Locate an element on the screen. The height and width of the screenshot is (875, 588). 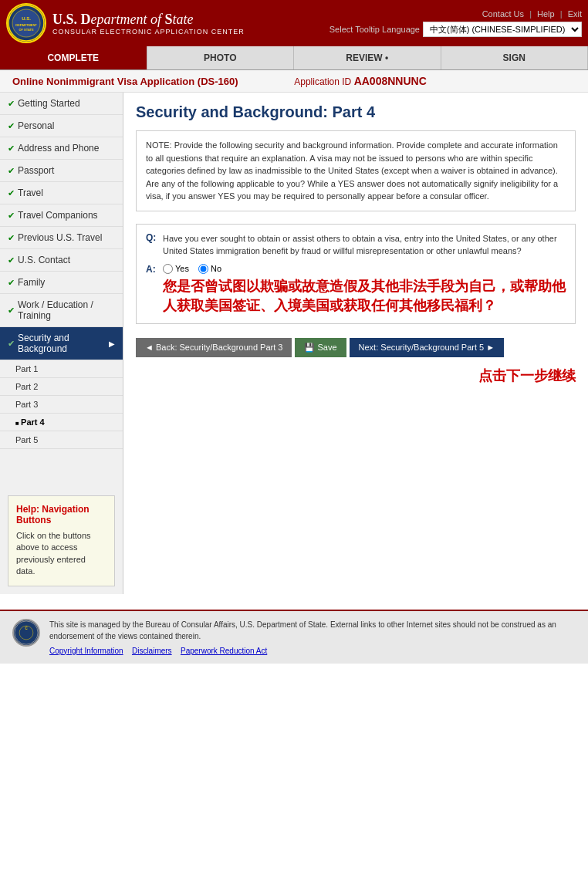
sidebar-item-previous-travel: ✔ Previous U.S. Travel is located at coordinates (62, 238).